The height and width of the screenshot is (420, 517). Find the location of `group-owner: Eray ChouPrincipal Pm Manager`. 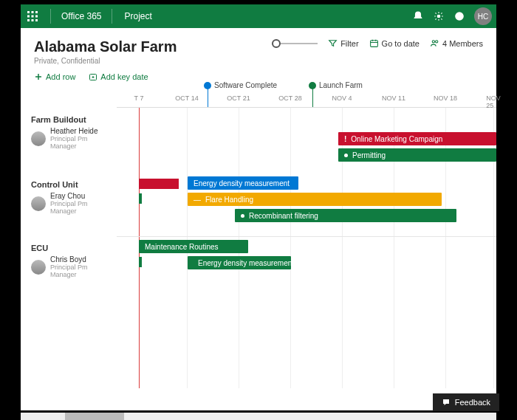

group-owner: Eray ChouPrincipal Pm Manager is located at coordinates (71, 204).